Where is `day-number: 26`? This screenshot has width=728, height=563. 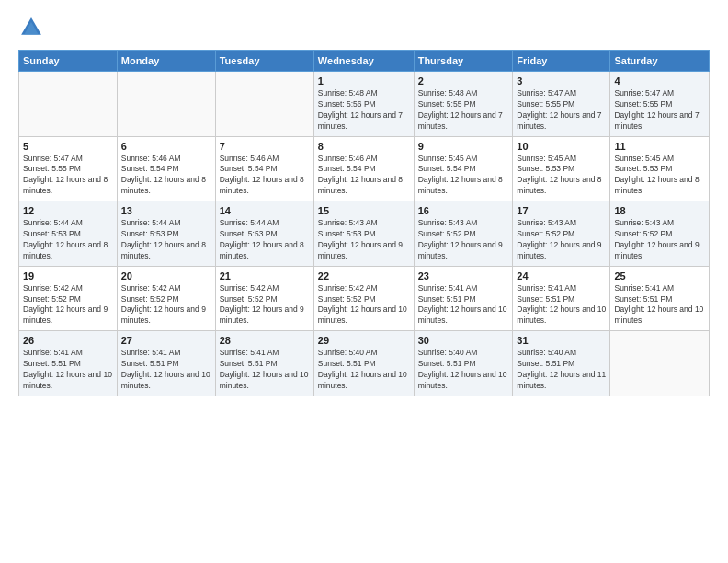 day-number: 26 is located at coordinates (68, 340).